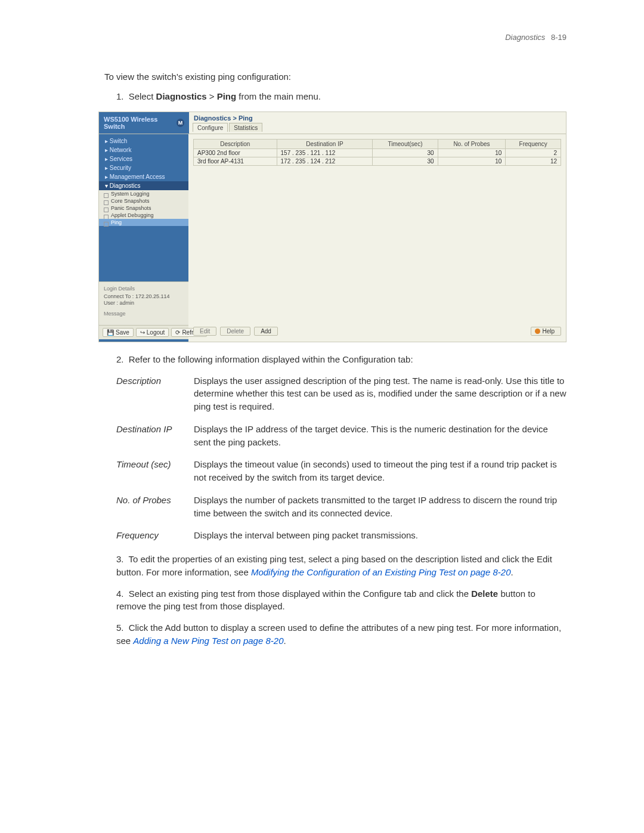 The width and height of the screenshot is (644, 833). What do you see at coordinates (144, 194) in the screenshot?
I see `subnav-system-logging: System Logging` at bounding box center [144, 194].